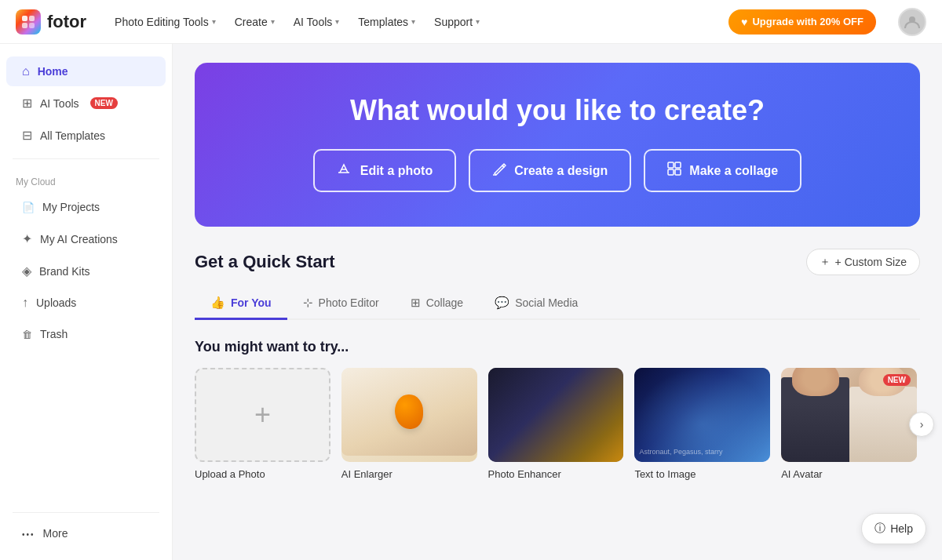 The image size is (942, 560). What do you see at coordinates (702, 424) in the screenshot?
I see `card-text-to-image: Astronaut, Pegasus, starry Text to Image` at bounding box center [702, 424].